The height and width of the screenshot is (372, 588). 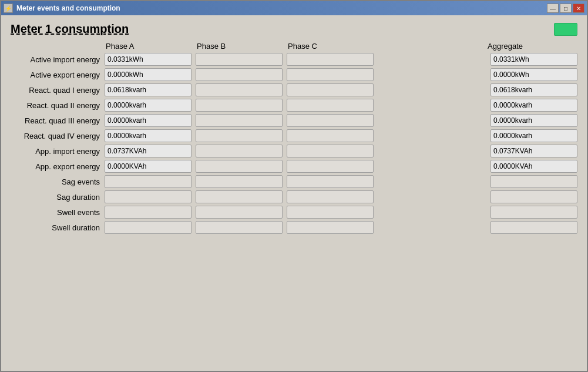 What do you see at coordinates (241, 46) in the screenshot?
I see `phase-b-header: Phase B` at bounding box center [241, 46].